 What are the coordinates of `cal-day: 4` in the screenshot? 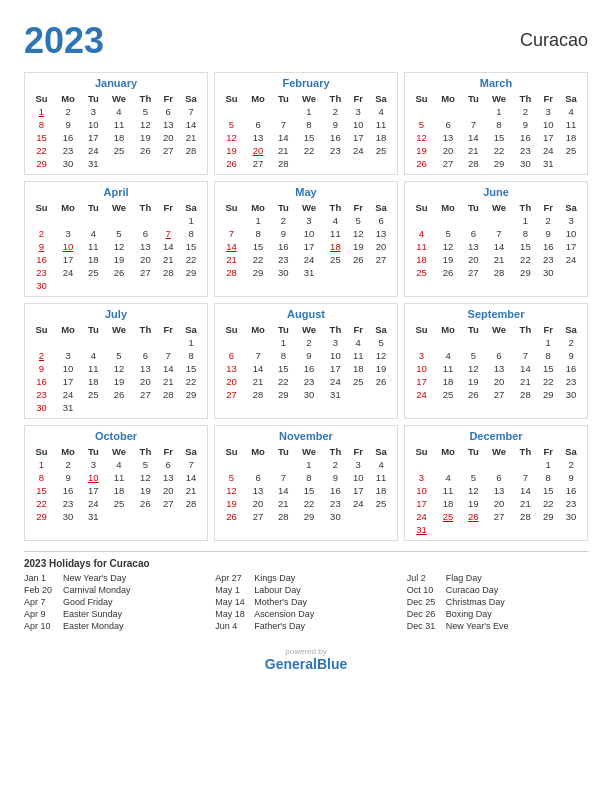 It's located at (381, 464).